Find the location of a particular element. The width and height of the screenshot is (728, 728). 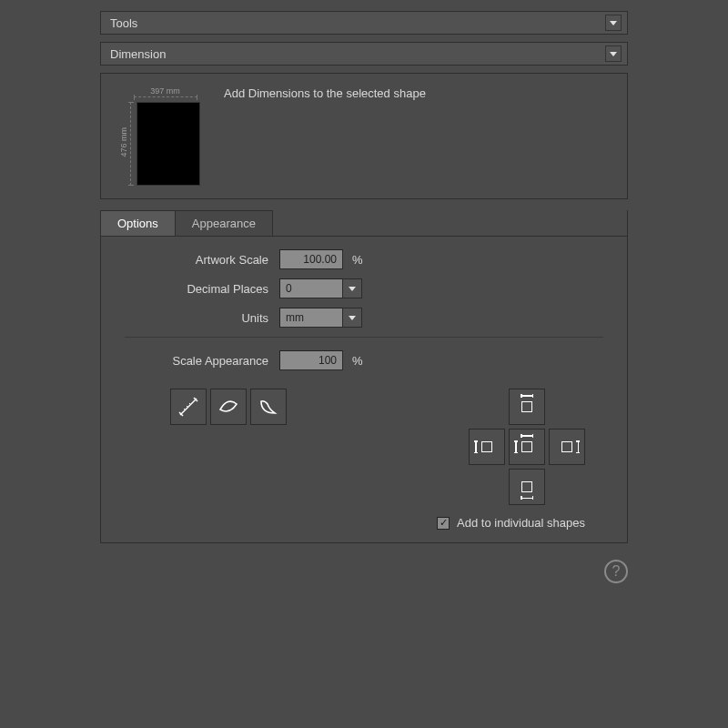

dimension-bottom-button is located at coordinates (527, 487).